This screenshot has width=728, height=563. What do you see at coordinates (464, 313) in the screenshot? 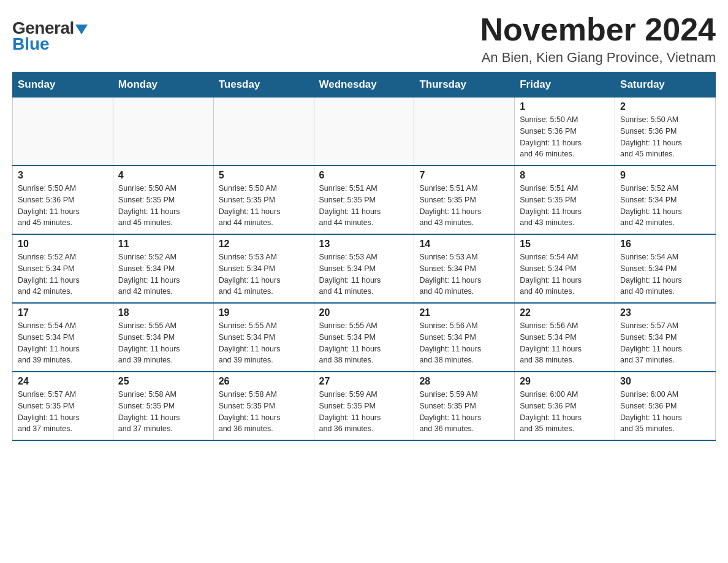
I see `day-number: 21` at bounding box center [464, 313].